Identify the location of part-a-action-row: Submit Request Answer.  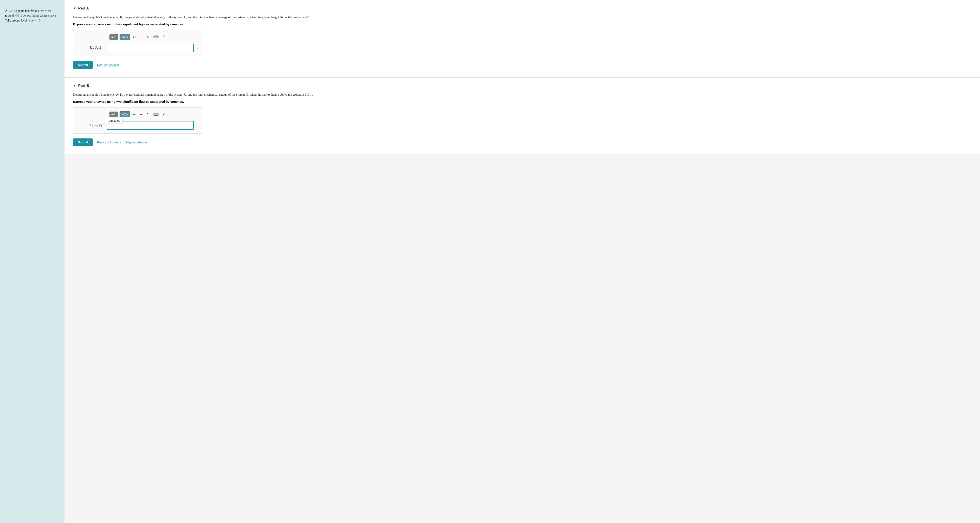
(522, 65).